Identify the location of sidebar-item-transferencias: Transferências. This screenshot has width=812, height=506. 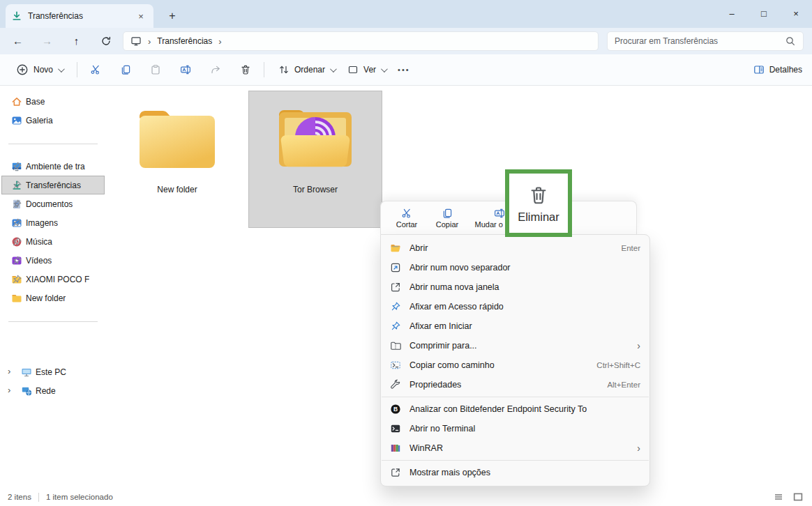
(53, 185).